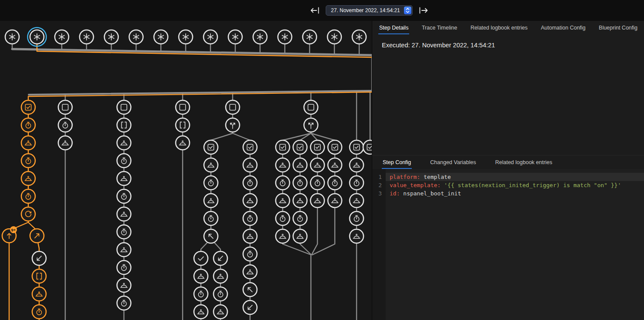 Image resolution: width=644 pixels, height=320 pixels. Describe the element at coordinates (424, 10) in the screenshot. I see `next-trace-button` at that location.